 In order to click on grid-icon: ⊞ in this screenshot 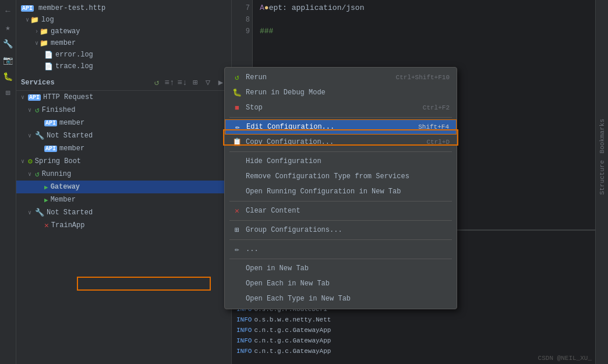, I will do `click(8, 93)`.